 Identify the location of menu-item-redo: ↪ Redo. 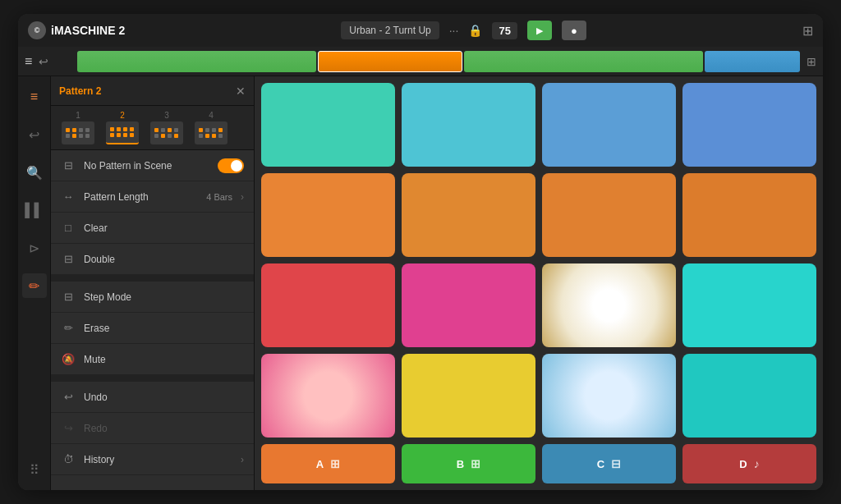
(153, 428).